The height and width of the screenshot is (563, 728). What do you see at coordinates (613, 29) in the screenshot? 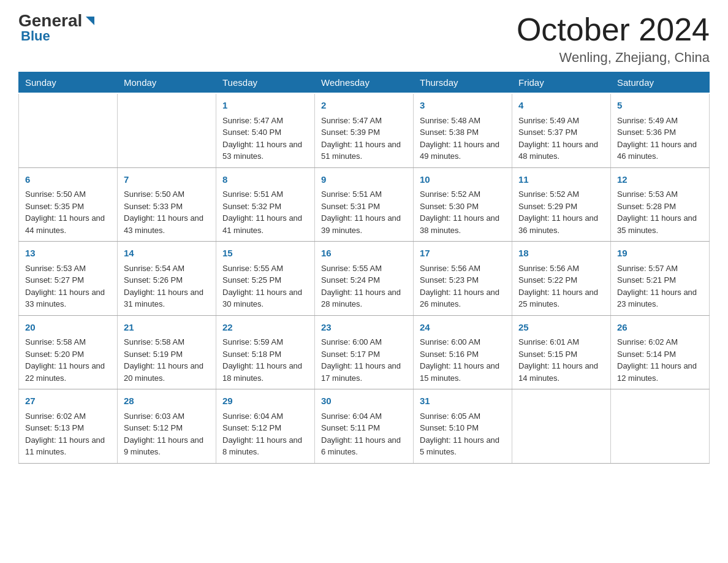
I see `month-year-title: October 2024` at bounding box center [613, 29].